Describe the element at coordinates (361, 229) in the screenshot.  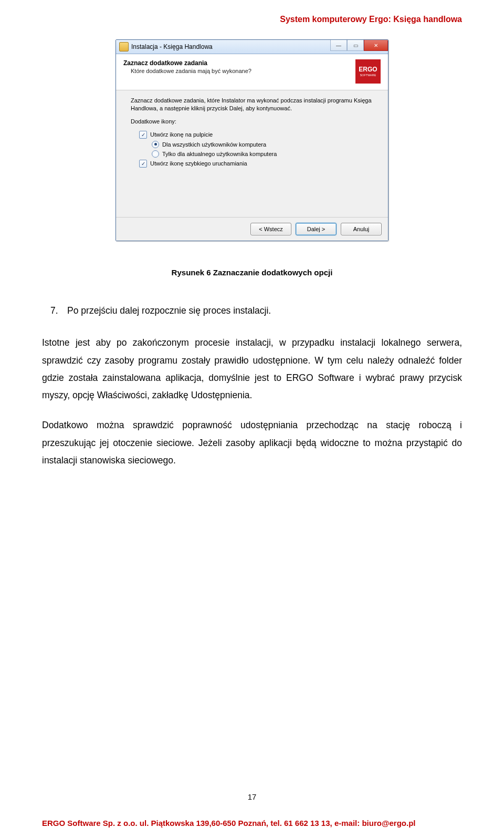
I see `cancel-button: Anuluj` at that location.